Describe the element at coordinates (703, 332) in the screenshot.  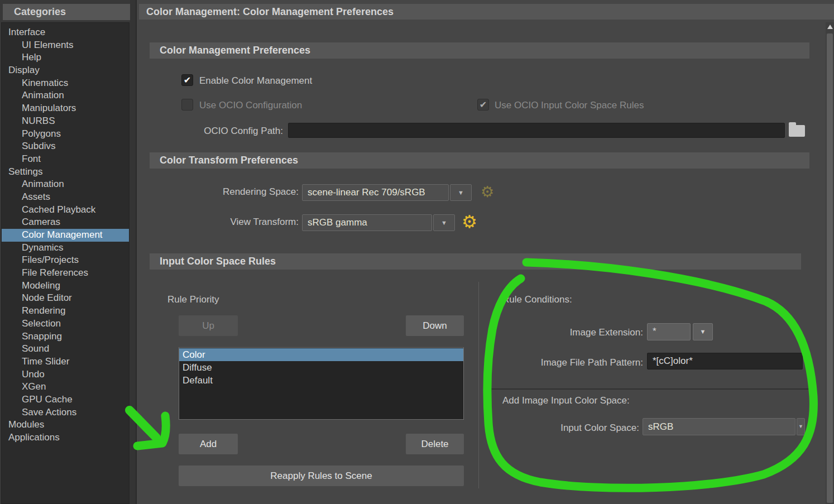
I see `image-extension-dropdown-arrow: ▼` at that location.